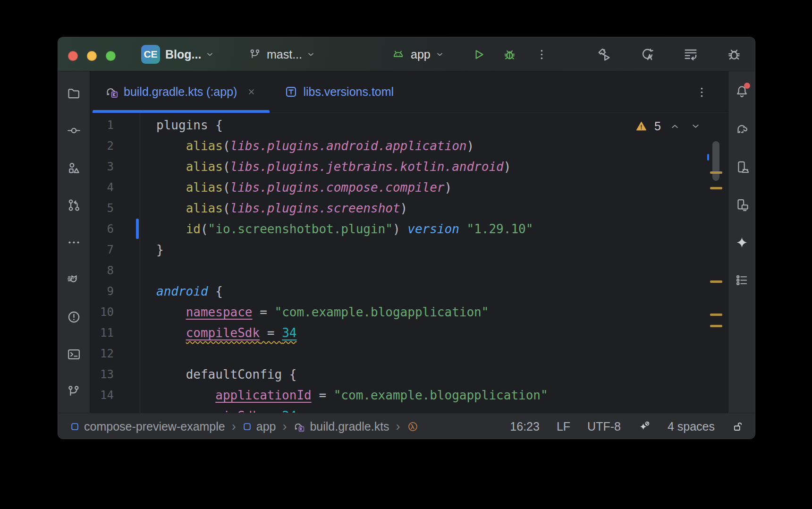 This screenshot has width=812, height=509. What do you see at coordinates (413, 427) in the screenshot?
I see `breadcrumb-item` at bounding box center [413, 427].